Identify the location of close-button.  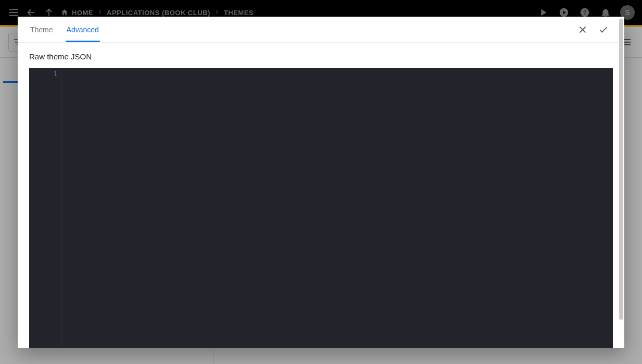
(583, 30).